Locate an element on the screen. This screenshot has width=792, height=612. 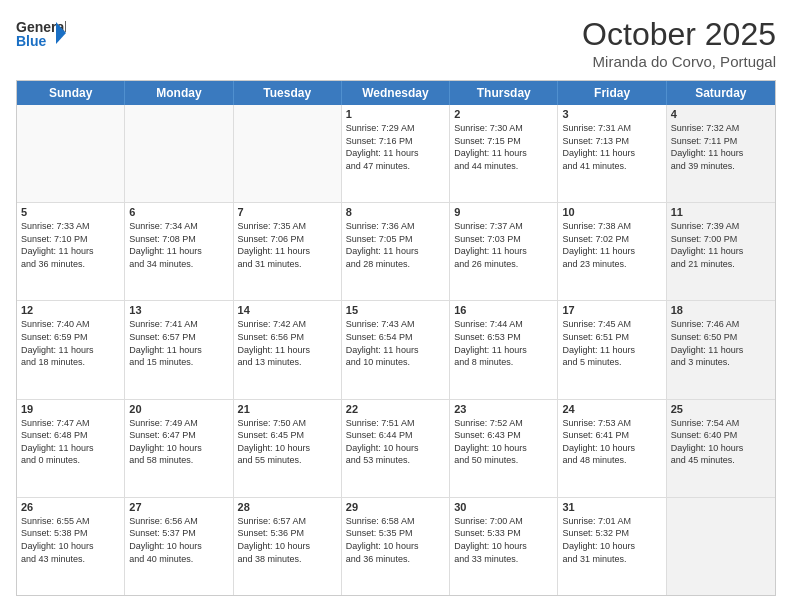
cell-date: 6 is located at coordinates (178, 212).